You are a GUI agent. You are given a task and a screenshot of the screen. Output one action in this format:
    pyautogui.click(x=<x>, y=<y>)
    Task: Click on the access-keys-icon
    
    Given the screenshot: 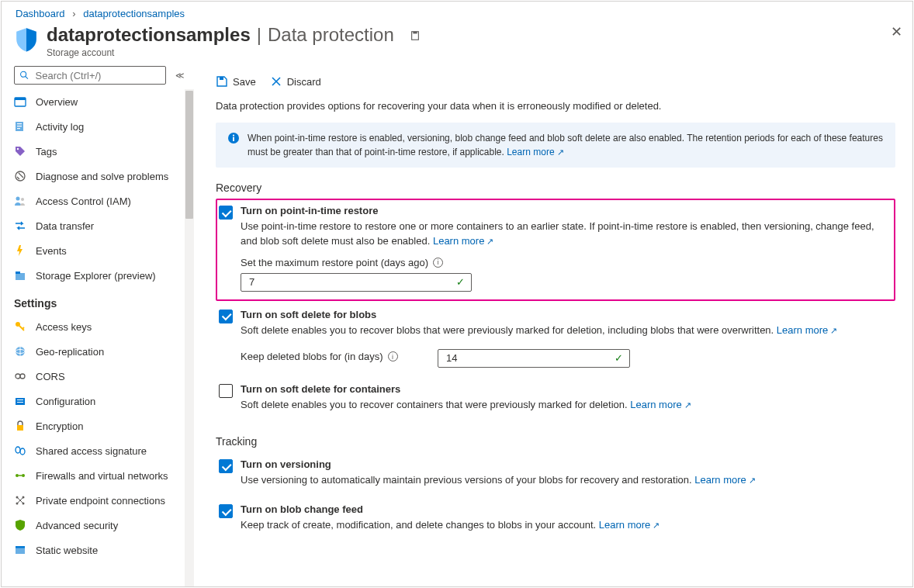 What is the action you would take?
    pyautogui.click(x=20, y=327)
    